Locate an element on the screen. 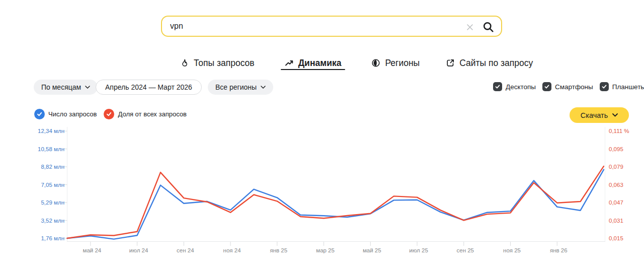  tablets-checkbox is located at coordinates (604, 87).